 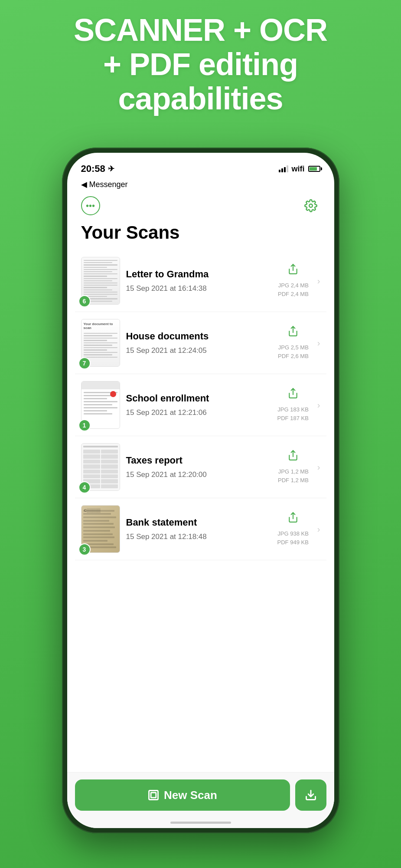 What do you see at coordinates (311, 795) in the screenshot?
I see `download-icon` at bounding box center [311, 795].